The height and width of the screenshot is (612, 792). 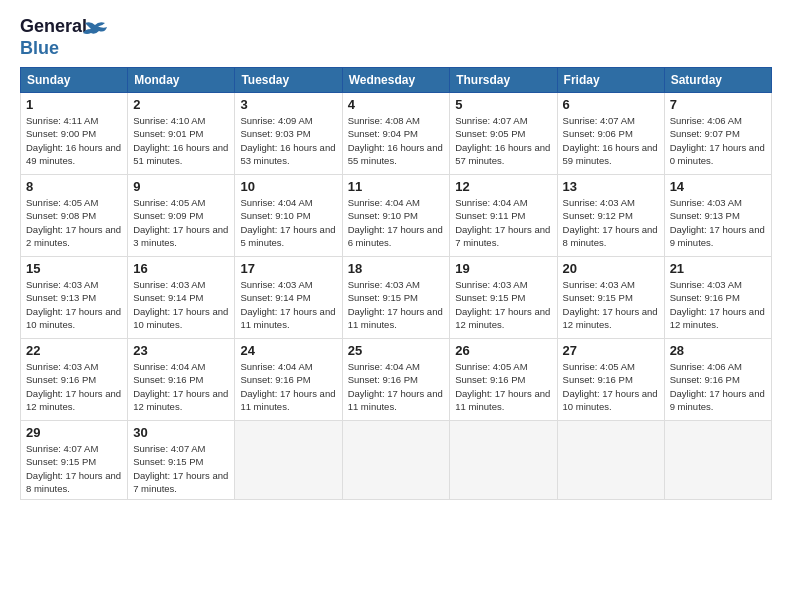 What do you see at coordinates (288, 216) in the screenshot?
I see `calendar-cell: 10 Sunrise: 4:04 AM Sunset: 9:10 PM Dayl…` at bounding box center [288, 216].